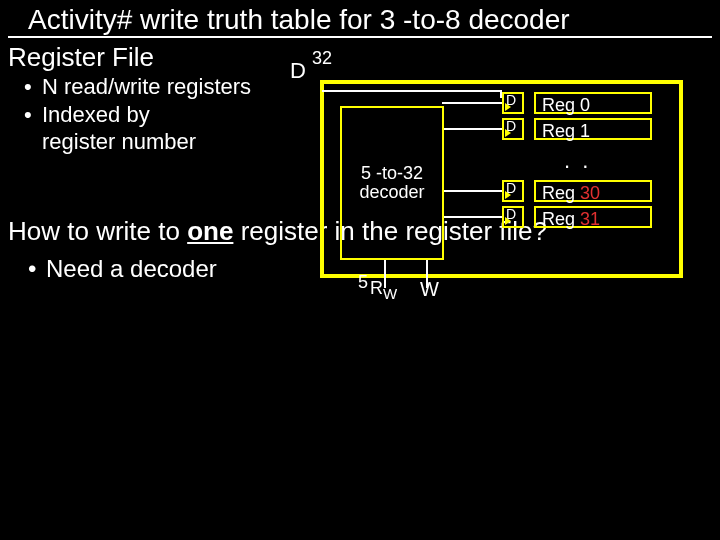 The width and height of the screenshot is (720, 540). I want to click on slide-title: Activity# write truth table for 3 -to-8 …, so click(360, 19).